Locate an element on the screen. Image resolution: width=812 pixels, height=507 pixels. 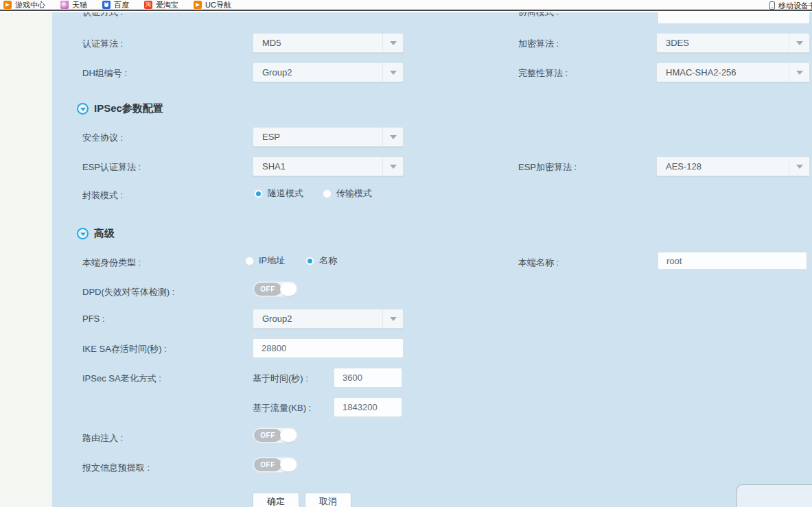
route-inject-label: 路由注入 : is located at coordinates (103, 438).